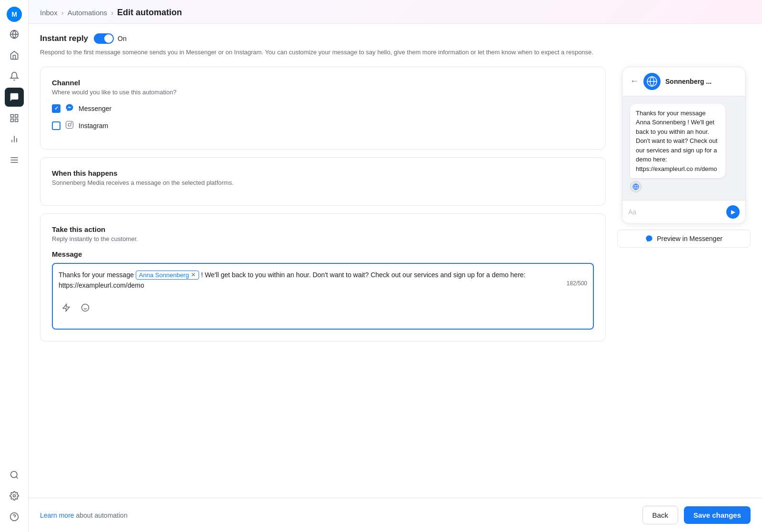  What do you see at coordinates (684, 278) in the screenshot?
I see `right-panel: ← Sonnenberg ... Thanks for your message…` at bounding box center [684, 278].